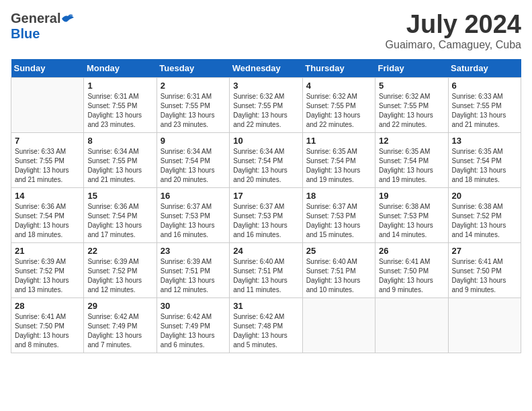  Describe the element at coordinates (48, 160) in the screenshot. I see `day-cell: 7Sunrise: 6:33 AMSunset: 7:55 PMDaylight…` at that location.